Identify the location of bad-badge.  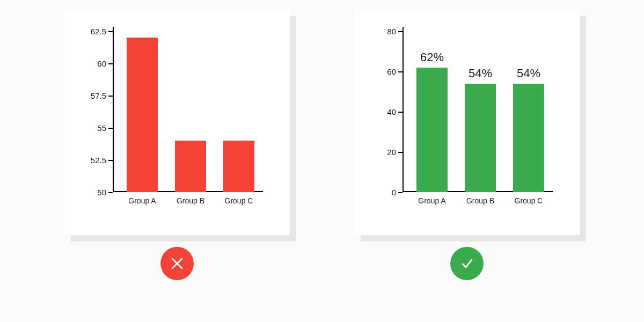
(177, 264).